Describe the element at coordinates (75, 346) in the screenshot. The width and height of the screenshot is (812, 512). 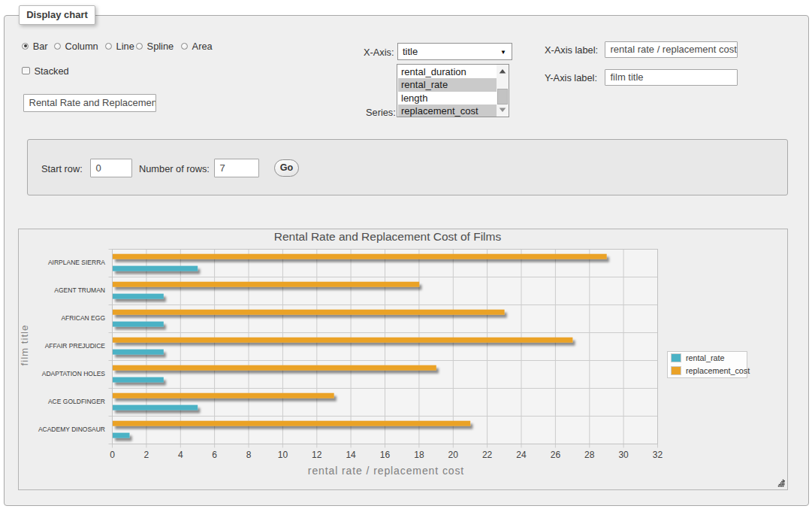
I see `svg-text: AFFAIR PREJUDICE` at that location.